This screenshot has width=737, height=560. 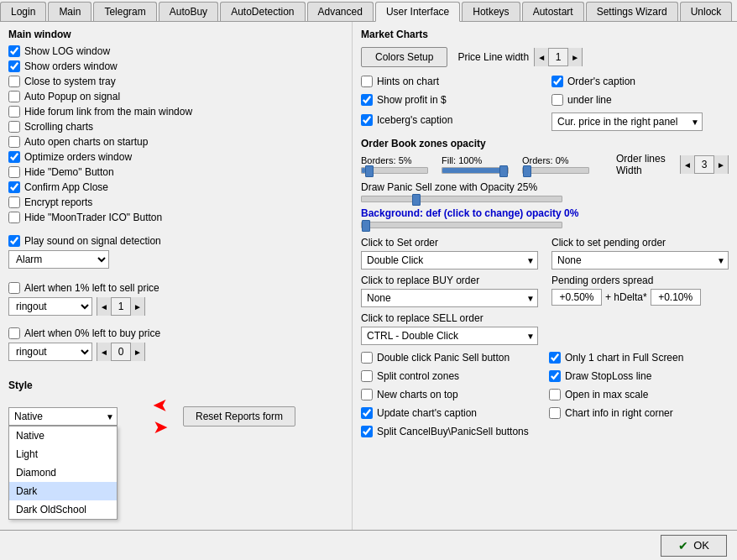 I want to click on background-label: Background: def (click to change) opacit…, so click(x=545, y=213).